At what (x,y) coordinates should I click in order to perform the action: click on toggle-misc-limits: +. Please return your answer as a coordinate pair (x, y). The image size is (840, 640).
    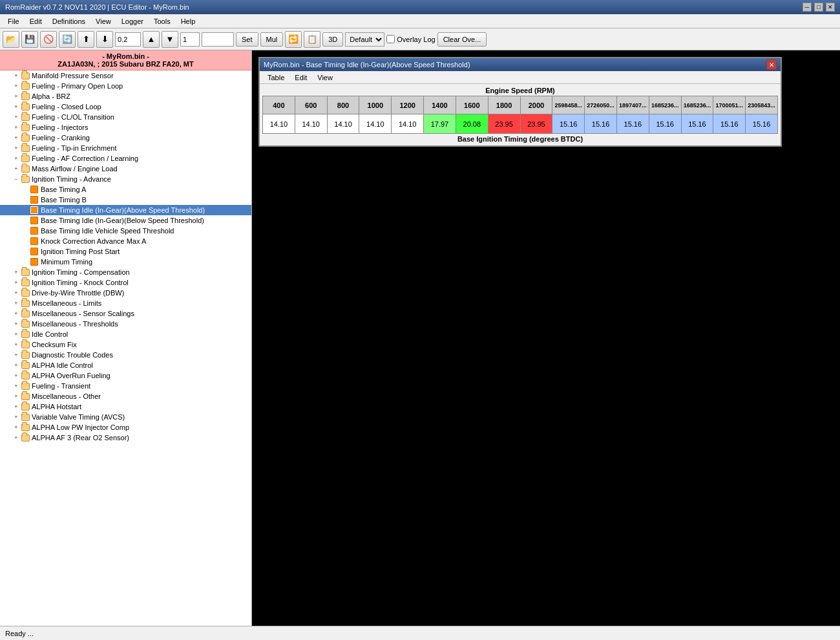
    Looking at the image, I should click on (16, 303).